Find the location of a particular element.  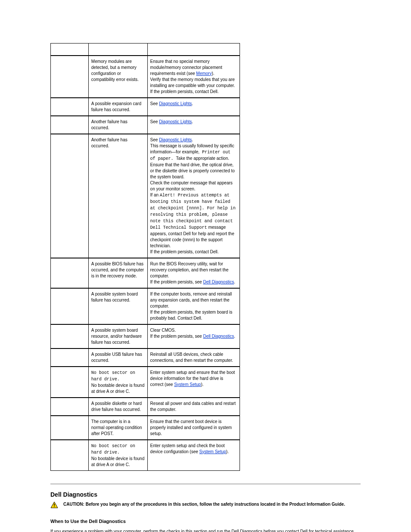

memory-link: Memory is located at coordinates (204, 73).